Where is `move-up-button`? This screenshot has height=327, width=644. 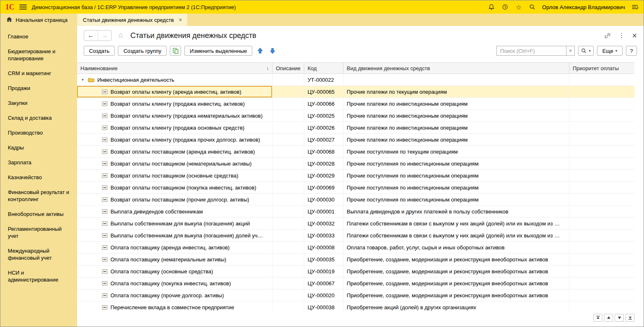 move-up-button is located at coordinates (260, 51).